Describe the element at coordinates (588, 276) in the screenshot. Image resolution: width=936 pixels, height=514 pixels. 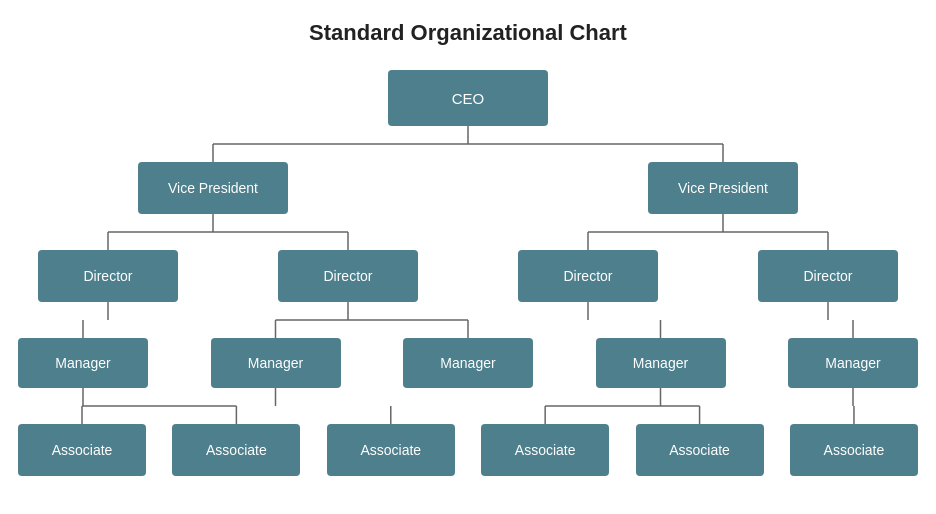
I see `dir3-node: Director` at that location.